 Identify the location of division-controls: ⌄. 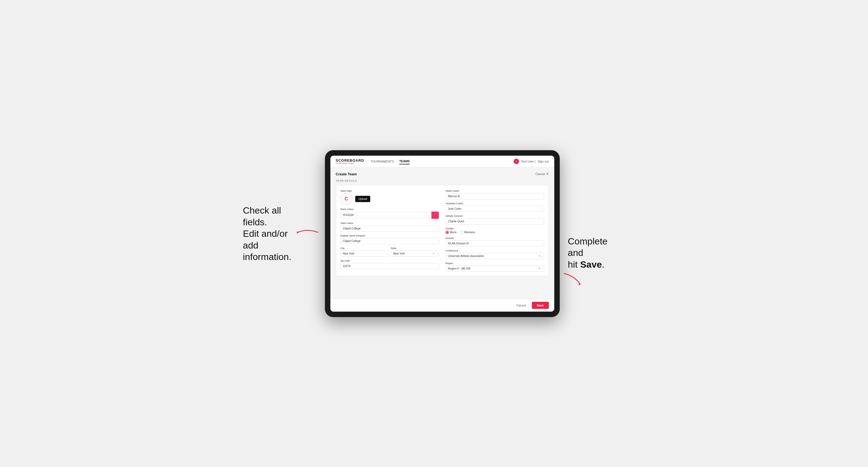
(542, 243).